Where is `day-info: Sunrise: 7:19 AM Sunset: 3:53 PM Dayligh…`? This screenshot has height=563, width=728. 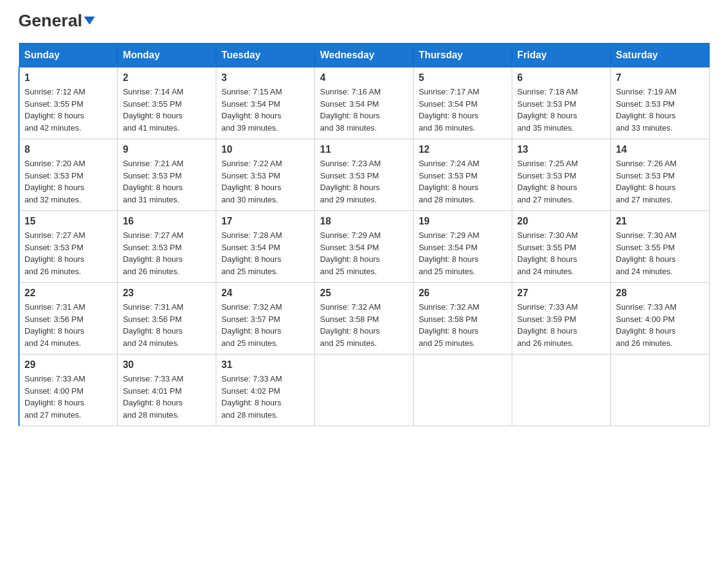 day-info: Sunrise: 7:19 AM Sunset: 3:53 PM Dayligh… is located at coordinates (660, 110).